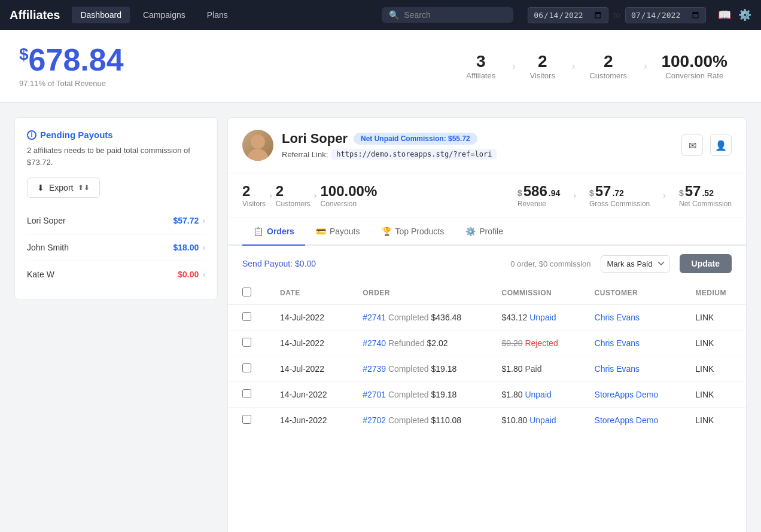 The height and width of the screenshot is (532, 761). Describe the element at coordinates (534, 343) in the screenshot. I see `commission-cell: $0.20 Rejected` at that location.